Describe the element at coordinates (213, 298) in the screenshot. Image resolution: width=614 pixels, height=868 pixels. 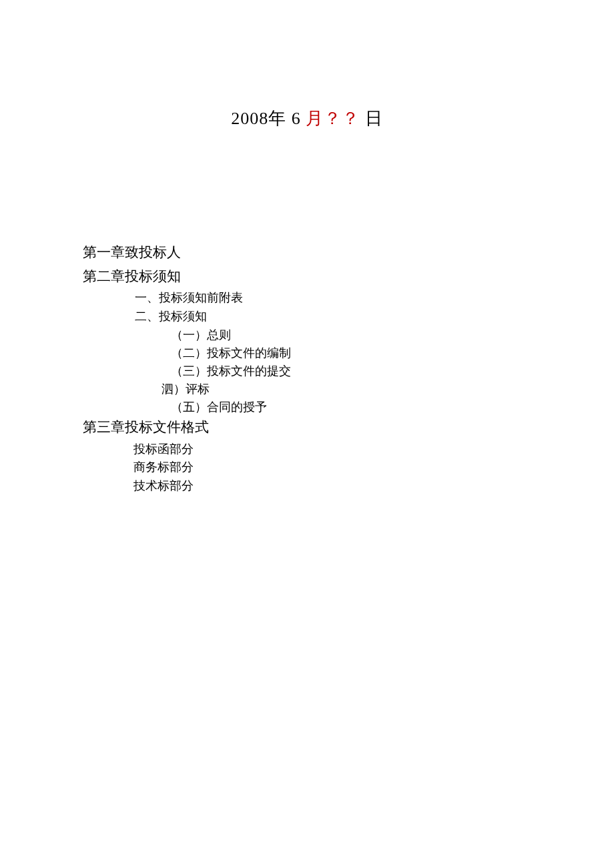
I see `toc-ch2-item-1: 一、投标须知前附表` at that location.